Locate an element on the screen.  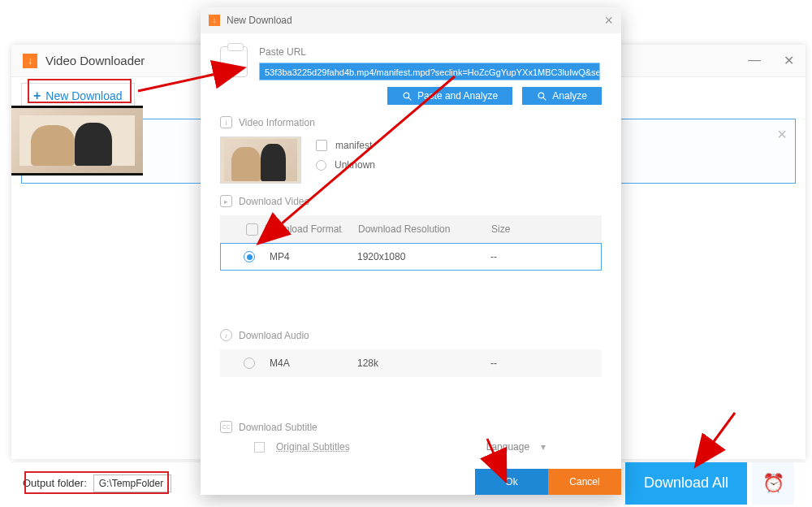
audio-format-row: M4A 128k -- is located at coordinates (411, 363).